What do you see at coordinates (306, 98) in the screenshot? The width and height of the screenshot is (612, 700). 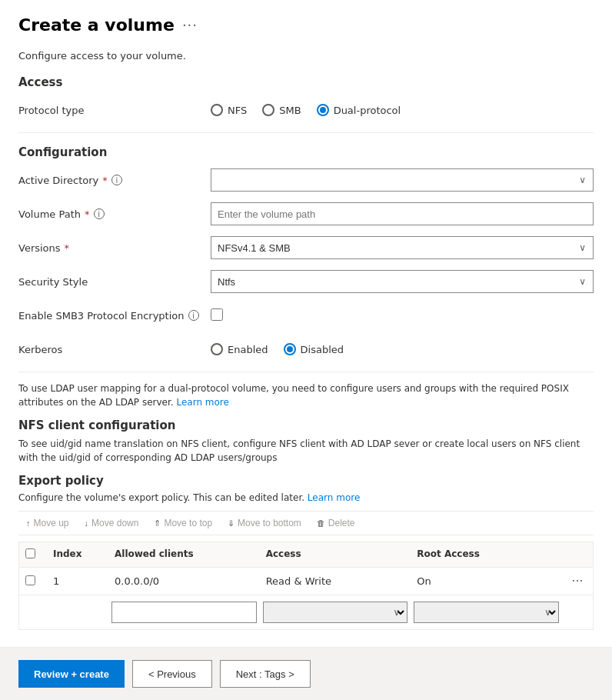 I see `access-section: Access Protocol type NFS SMB` at bounding box center [306, 98].